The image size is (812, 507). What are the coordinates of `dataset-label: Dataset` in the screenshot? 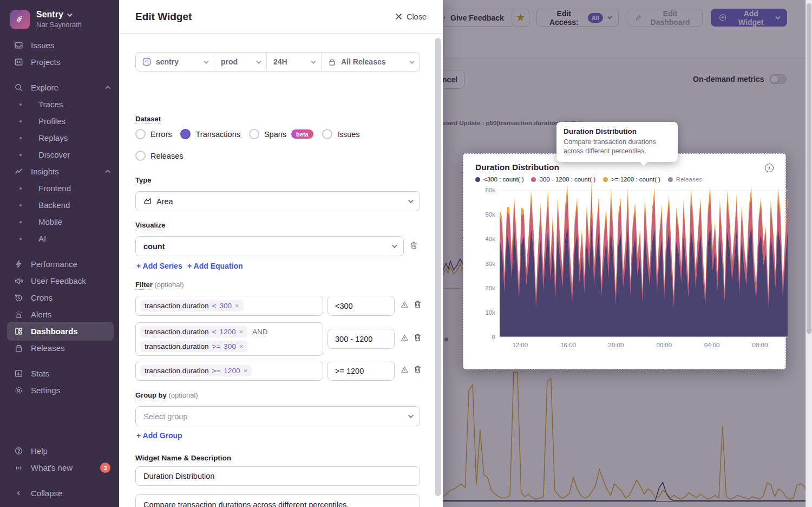 It's located at (148, 119).